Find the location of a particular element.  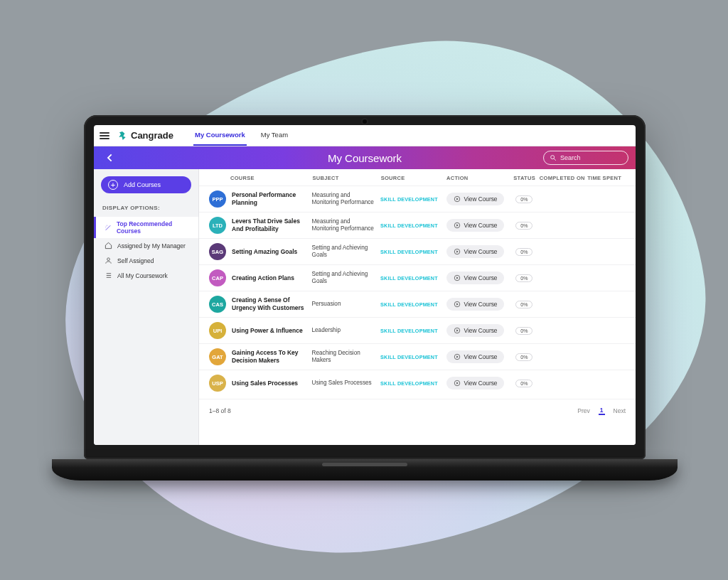

course-cell: PPPPersonal Performance Planning is located at coordinates (260, 199).